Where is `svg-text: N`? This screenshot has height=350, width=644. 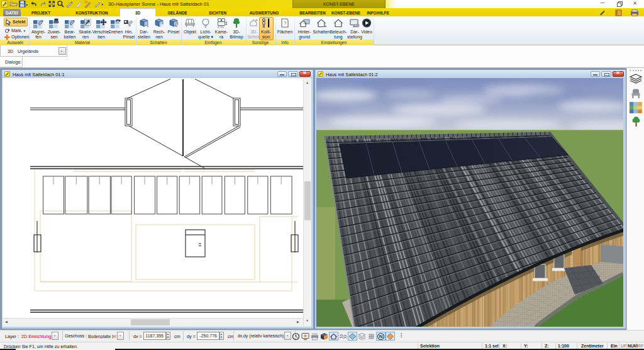
svg-text: N is located at coordinates (381, 336).